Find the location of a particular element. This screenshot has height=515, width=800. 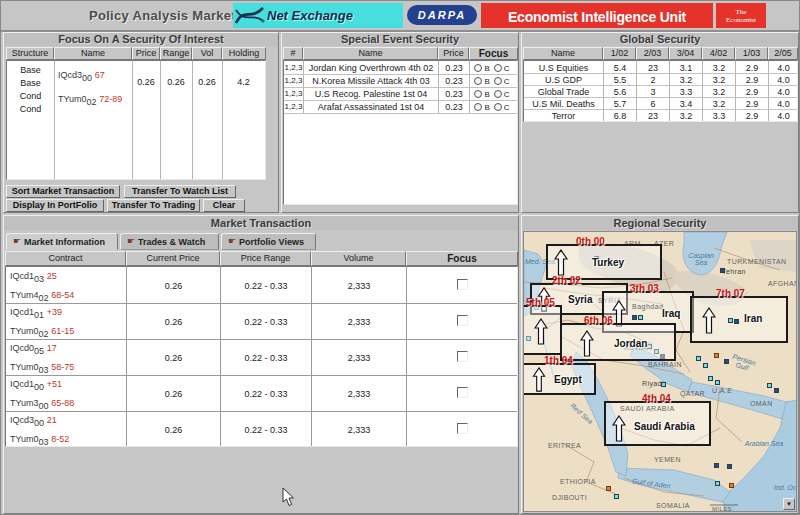

economist-logo: The Economist is located at coordinates (741, 16).